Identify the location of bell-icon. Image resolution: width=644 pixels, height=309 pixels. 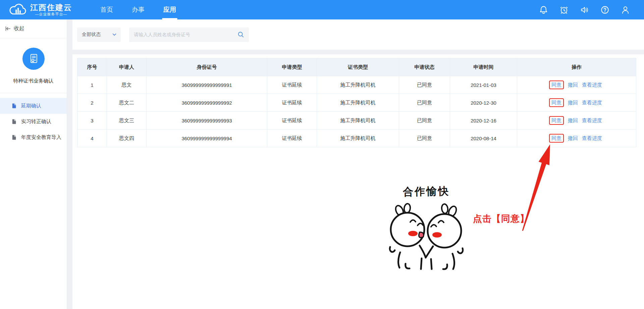
(543, 10).